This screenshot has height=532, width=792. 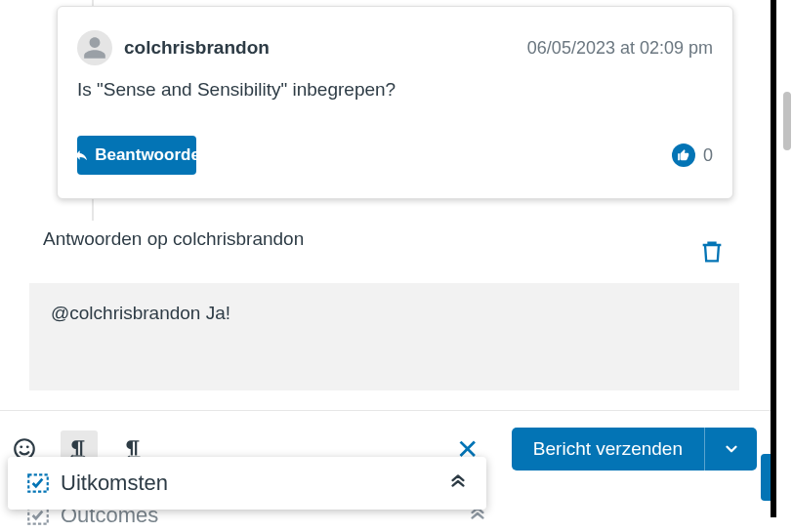 What do you see at coordinates (787, 121) in the screenshot?
I see `scrollbar-thumb` at bounding box center [787, 121].